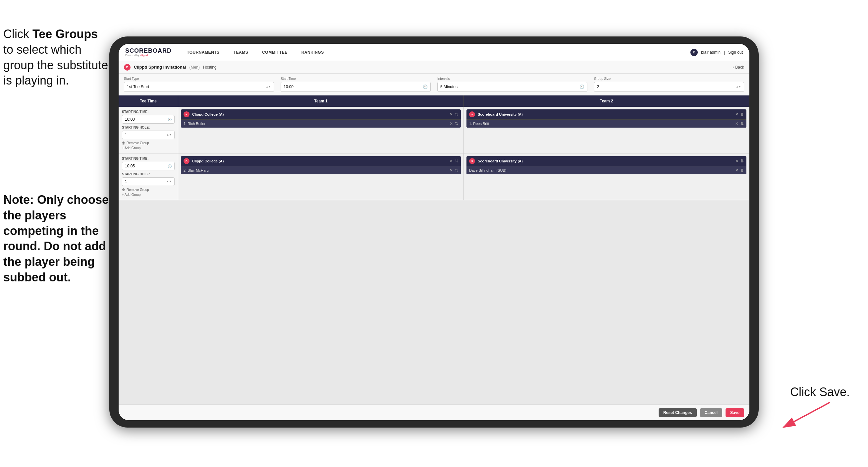  I want to click on trash-icon-1: 🗑, so click(124, 143).